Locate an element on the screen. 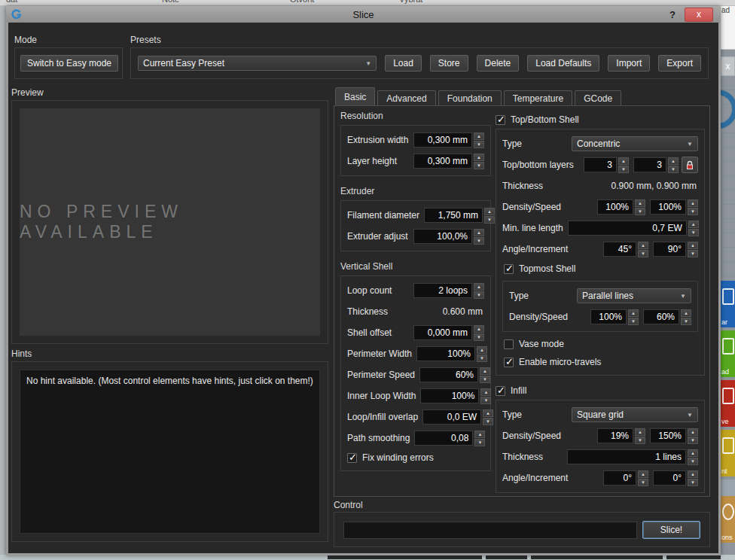  bg-print-button: nt is located at coordinates (727, 453).